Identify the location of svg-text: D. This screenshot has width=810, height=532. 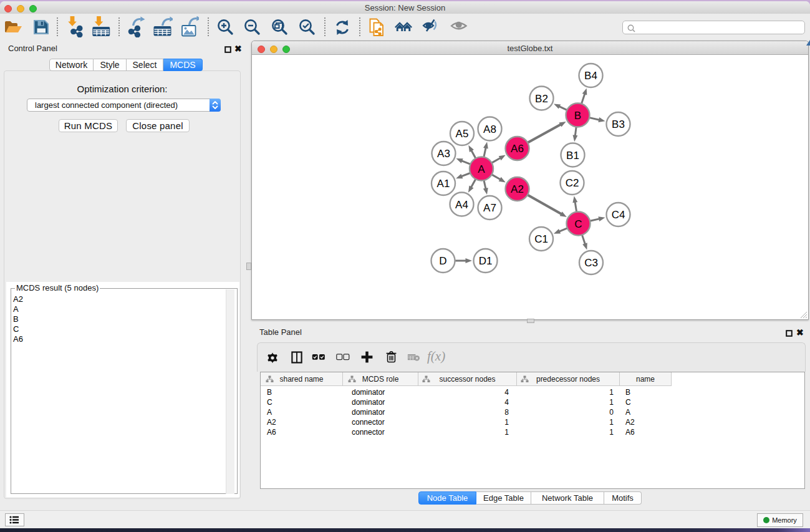
(443, 261).